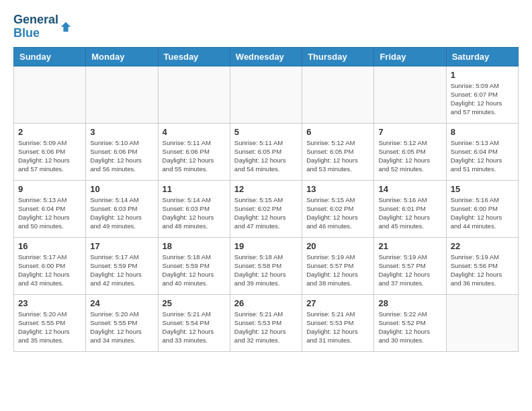 The image size is (532, 411). Describe the element at coordinates (266, 322) in the screenshot. I see `calendar-week-5: 23Sunrise: 5:20 AM Sunset: 5:55 PM Dayli…` at that location.